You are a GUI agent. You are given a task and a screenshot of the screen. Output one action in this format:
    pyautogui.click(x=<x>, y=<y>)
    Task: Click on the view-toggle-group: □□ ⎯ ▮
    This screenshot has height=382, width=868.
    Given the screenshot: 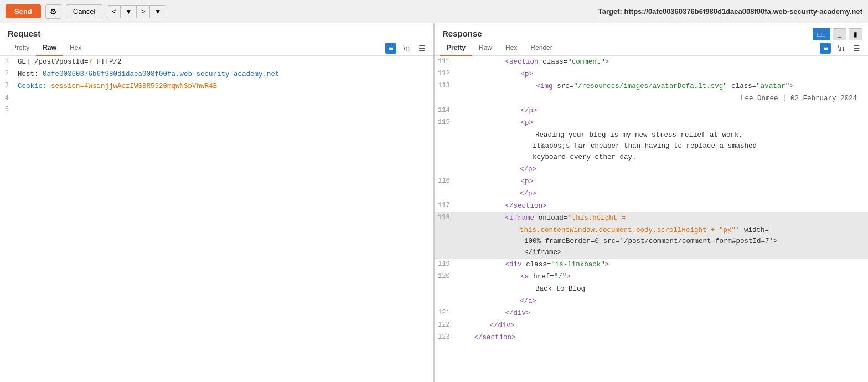 What is the action you would take?
    pyautogui.click(x=838, y=32)
    